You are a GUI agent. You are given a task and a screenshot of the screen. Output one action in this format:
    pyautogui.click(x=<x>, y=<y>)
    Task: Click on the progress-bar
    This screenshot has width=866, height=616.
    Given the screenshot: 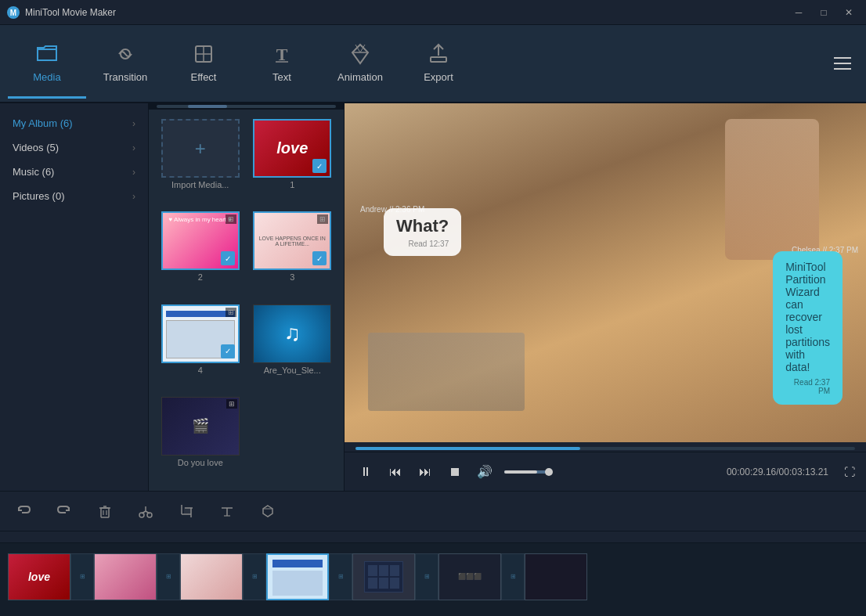 What is the action you would take?
    pyautogui.click(x=605, y=448)
    